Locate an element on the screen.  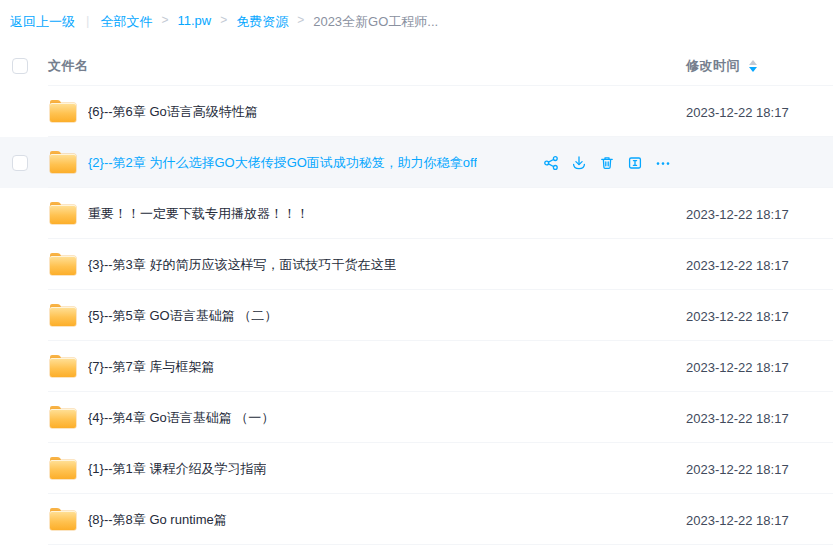
file-name: {2}--第2章 为什么选择GO大佬传授GO面试成功秘笈，助力你稳拿off is located at coordinates (282, 163).